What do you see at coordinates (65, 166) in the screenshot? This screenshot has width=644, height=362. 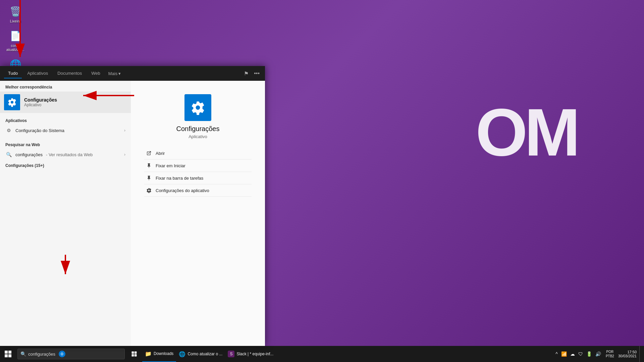 I see `config-count: Configurações (15+)` at bounding box center [65, 166].